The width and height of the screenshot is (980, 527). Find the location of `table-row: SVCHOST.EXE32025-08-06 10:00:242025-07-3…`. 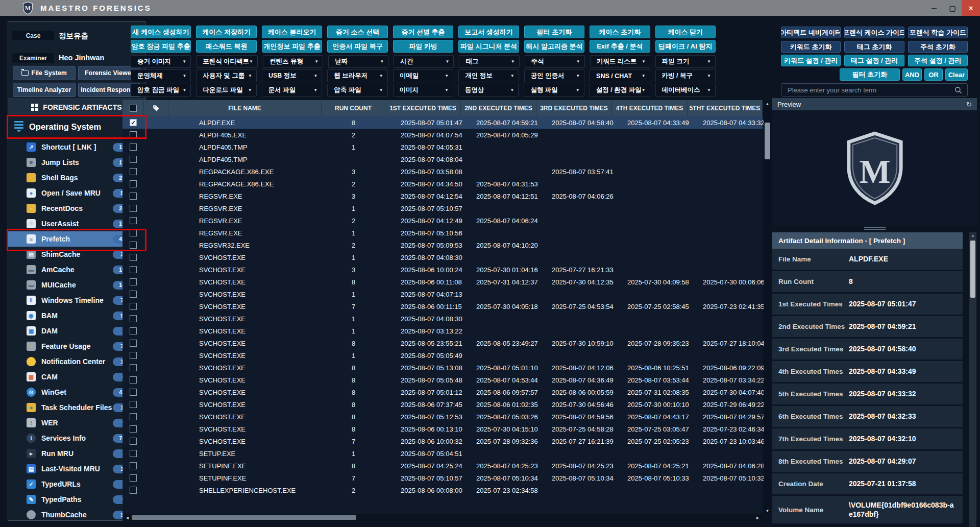

table-row: SVCHOST.EXE32025-08-06 10:00:242025-07-3… is located at coordinates (443, 270).